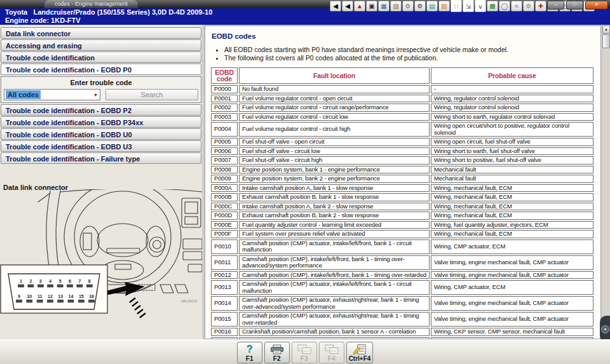 This screenshot has height=364, width=610. What do you see at coordinates (408, 6) in the screenshot?
I see `gears-icon: ⚙` at bounding box center [408, 6].